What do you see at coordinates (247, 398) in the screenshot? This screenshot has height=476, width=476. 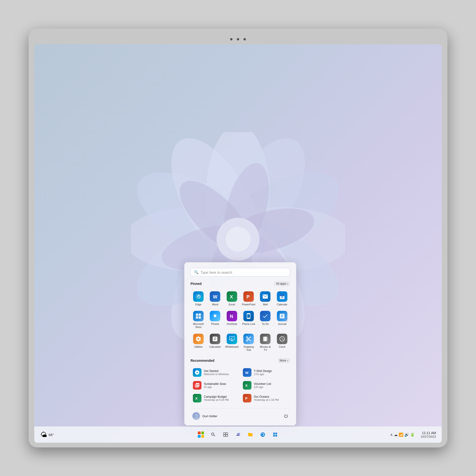 I see `oceans-icon: P` at bounding box center [247, 398].